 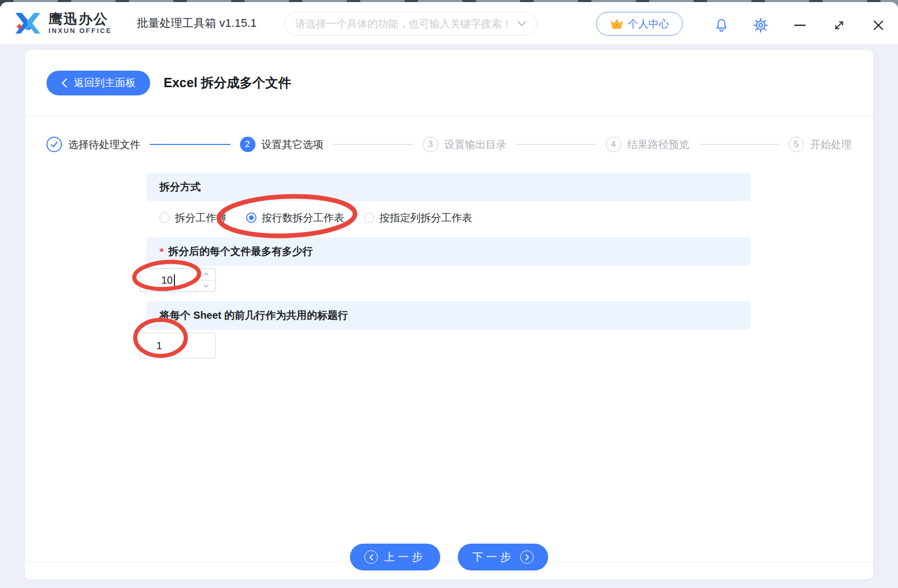 What do you see at coordinates (648, 144) in the screenshot?
I see `step-4-result-preview: 4 结果路径预览` at bounding box center [648, 144].